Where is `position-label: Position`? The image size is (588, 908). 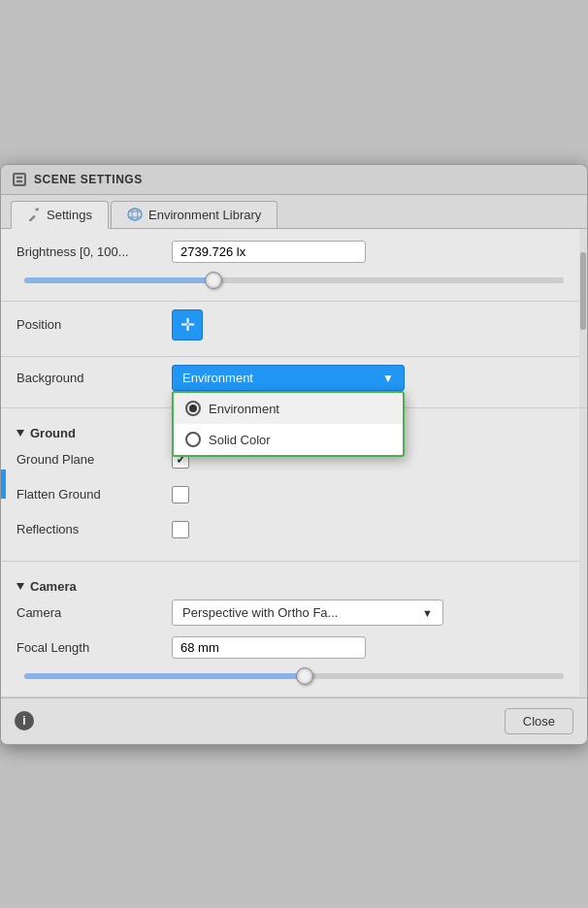
position-label: Position is located at coordinates (94, 324).